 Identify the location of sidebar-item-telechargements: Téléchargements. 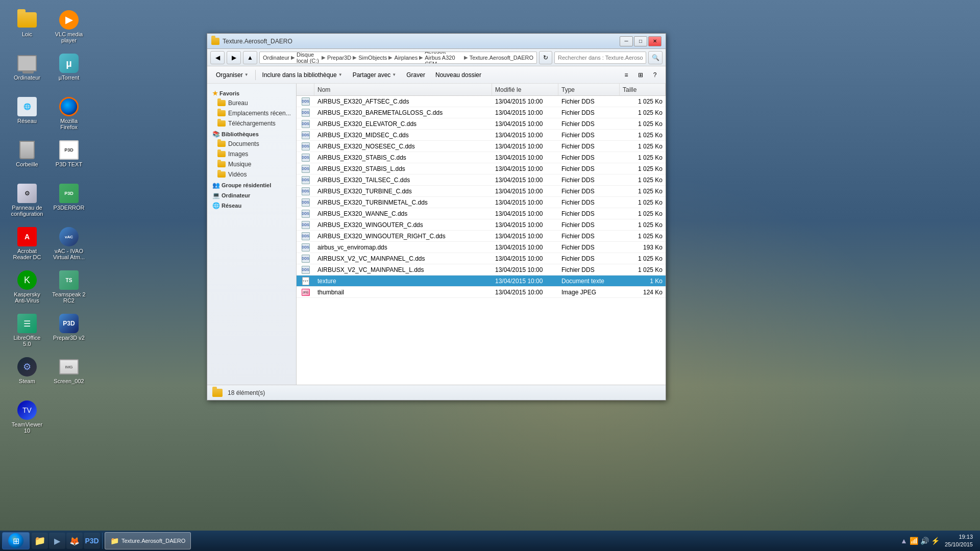
(252, 123).